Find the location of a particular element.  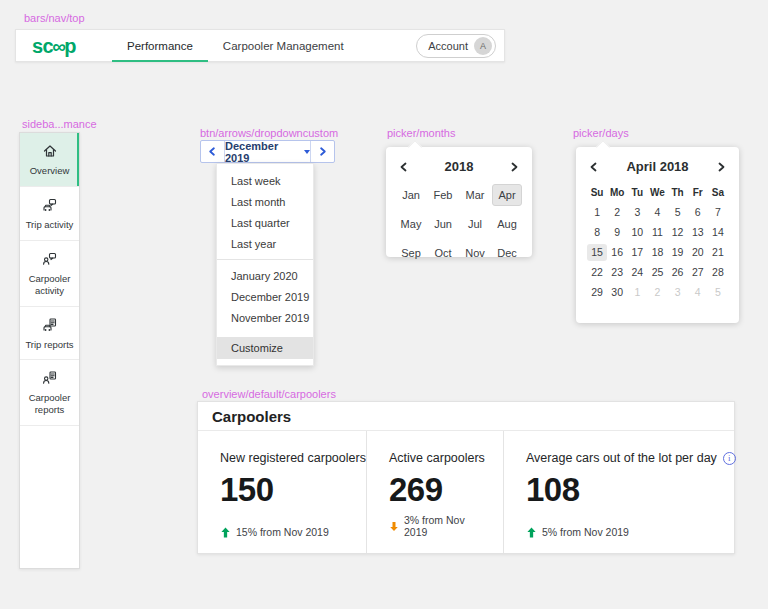

account-button: Account A is located at coordinates (456, 46).